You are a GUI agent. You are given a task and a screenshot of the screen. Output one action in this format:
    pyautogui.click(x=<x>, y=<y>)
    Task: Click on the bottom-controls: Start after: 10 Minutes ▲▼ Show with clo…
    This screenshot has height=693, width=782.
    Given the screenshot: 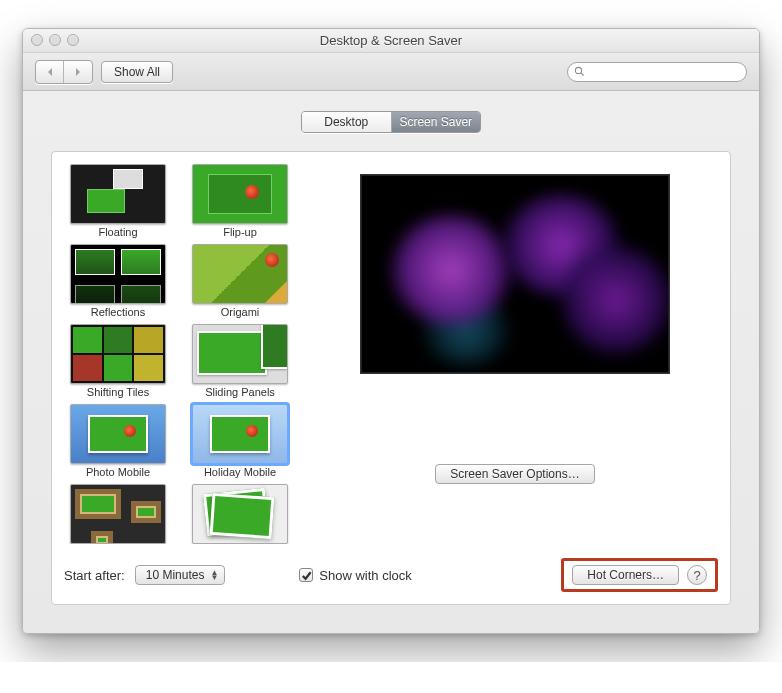 What is the action you would take?
    pyautogui.click(x=391, y=575)
    